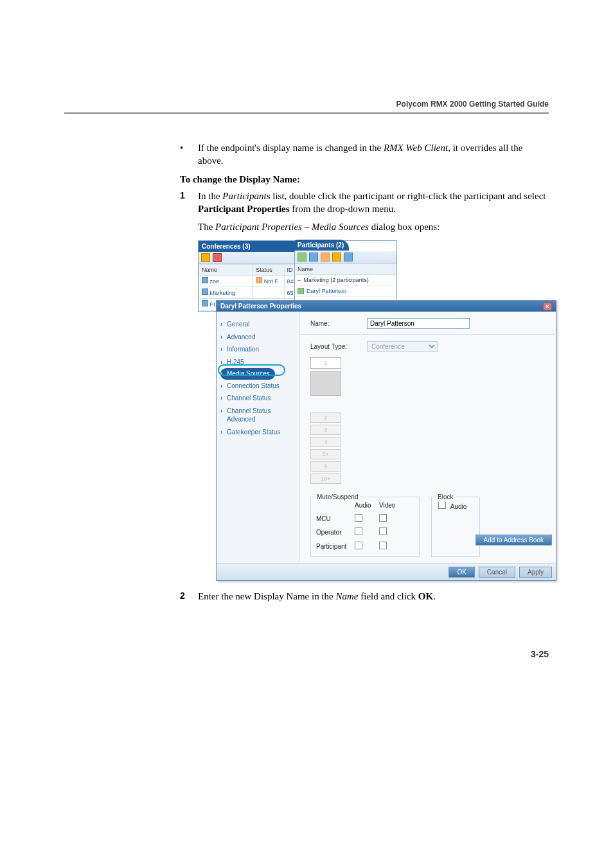 Image resolution: width=613 pixels, height=868 pixels. What do you see at coordinates (326, 466) in the screenshot?
I see `layout-slot: 9` at bounding box center [326, 466].